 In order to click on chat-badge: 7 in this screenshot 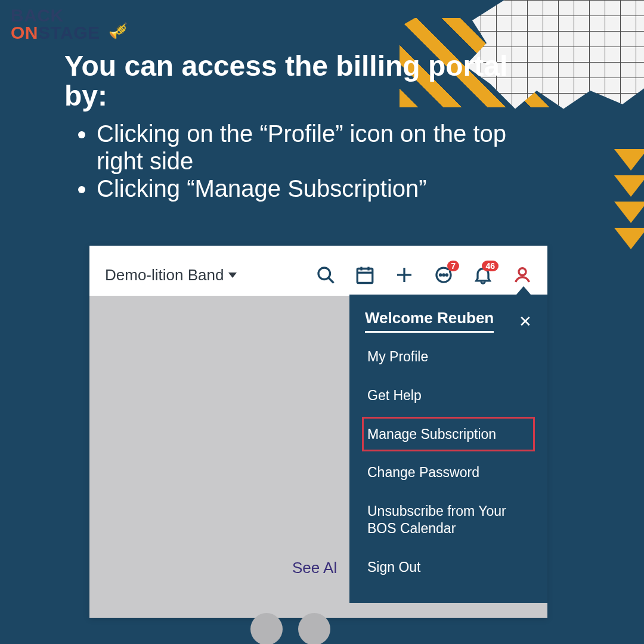, I will do `click(453, 266)`.